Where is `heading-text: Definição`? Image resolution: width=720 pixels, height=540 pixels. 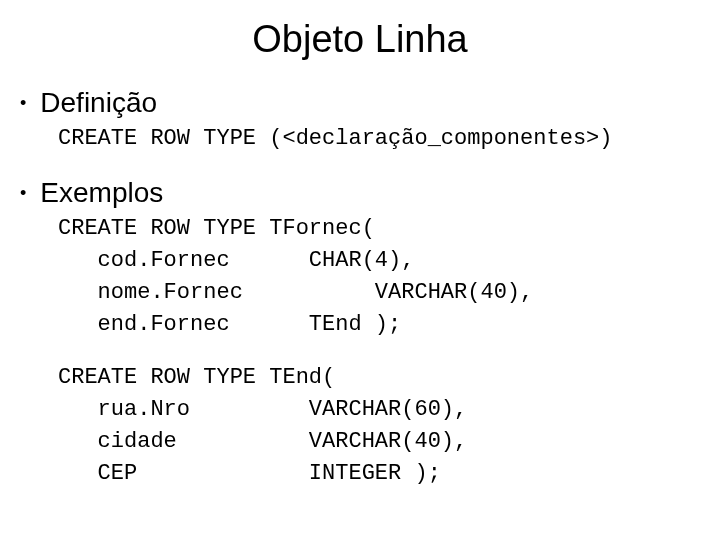
heading-text: Definição is located at coordinates (98, 103).